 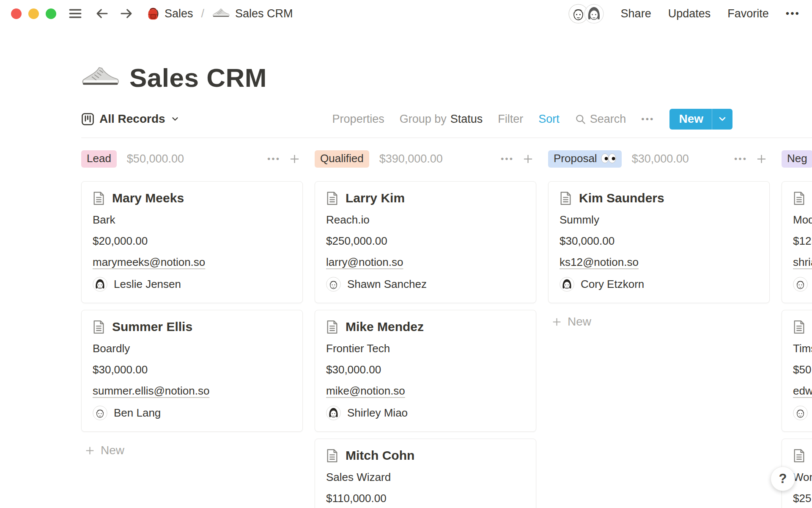 What do you see at coordinates (192, 159) in the screenshot?
I see `column-header: Lead $50,000.00 •••` at bounding box center [192, 159].